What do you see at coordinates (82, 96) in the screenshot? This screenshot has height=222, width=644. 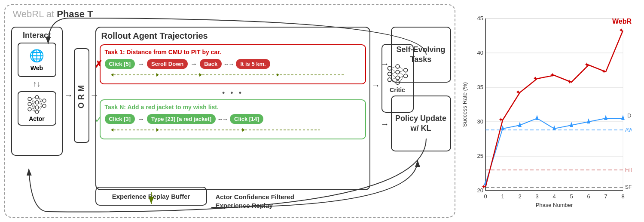 I see `orm-box: ORM` at bounding box center [82, 96].